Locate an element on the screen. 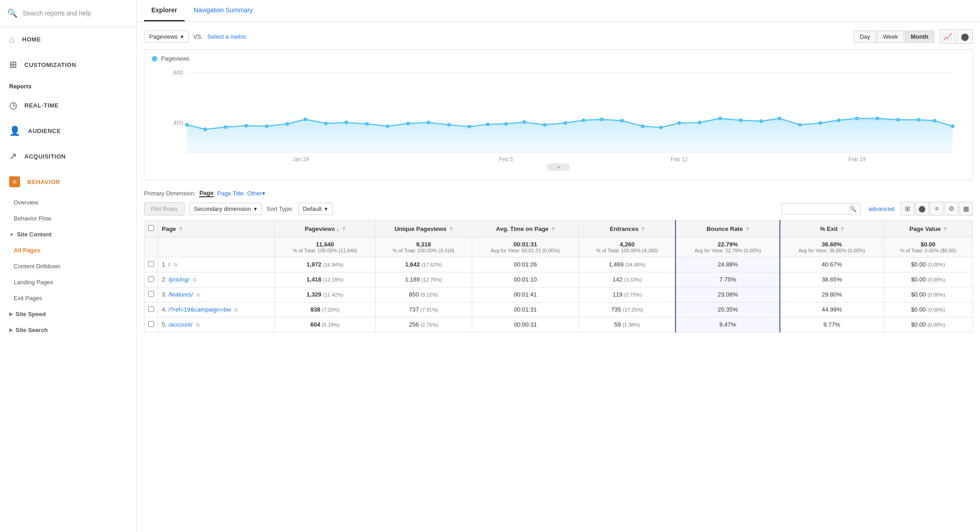  row5-copy-icon: ⧉ is located at coordinates (198, 325).